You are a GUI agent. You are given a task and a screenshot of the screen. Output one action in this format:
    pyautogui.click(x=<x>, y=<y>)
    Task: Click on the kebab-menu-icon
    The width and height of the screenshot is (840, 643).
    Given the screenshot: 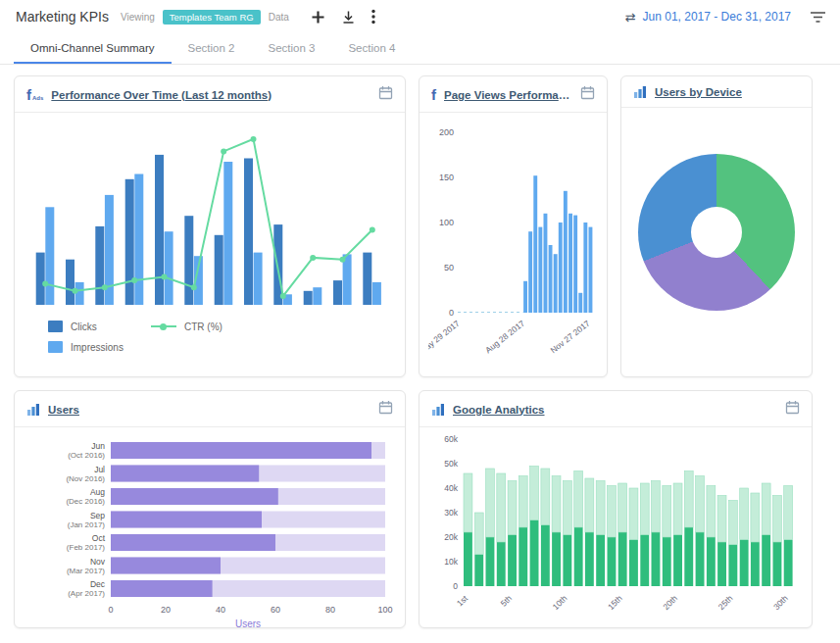 What is the action you would take?
    pyautogui.click(x=373, y=17)
    